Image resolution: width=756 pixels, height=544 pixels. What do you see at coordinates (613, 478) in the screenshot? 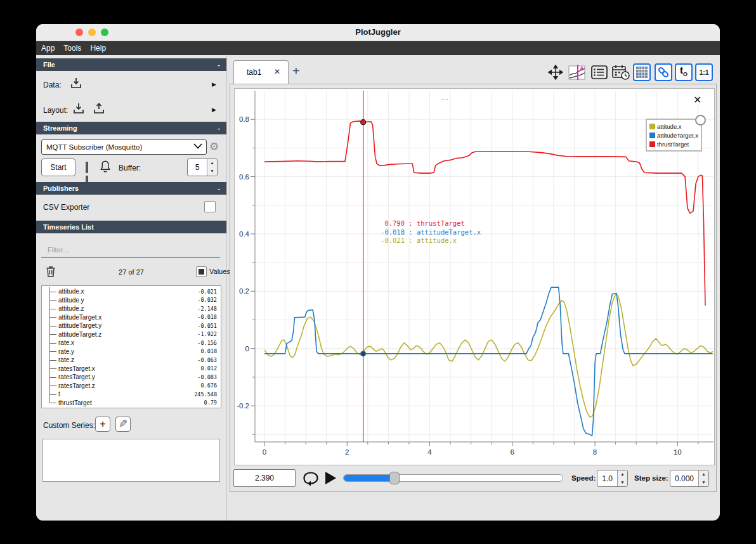
I see `speed-spinbox: 1.0 ▲ ▼` at bounding box center [613, 478].